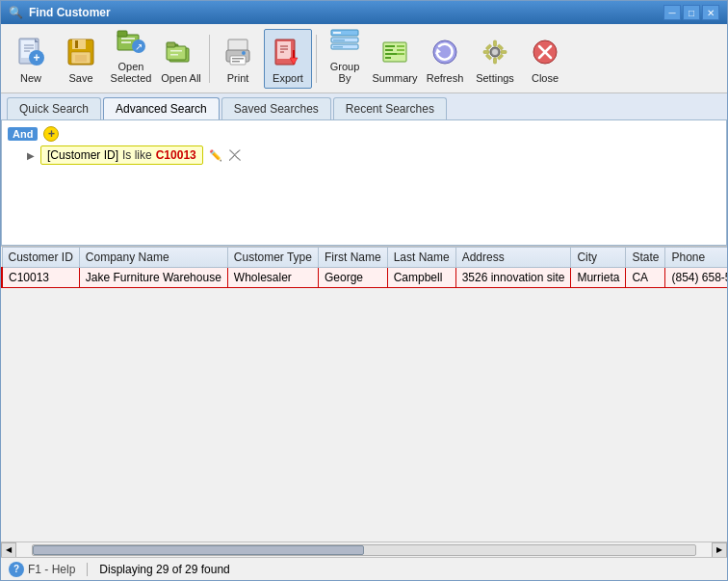  What do you see at coordinates (276, 108) in the screenshot?
I see `tab-saved-searches: Saved Searches` at bounding box center [276, 108].